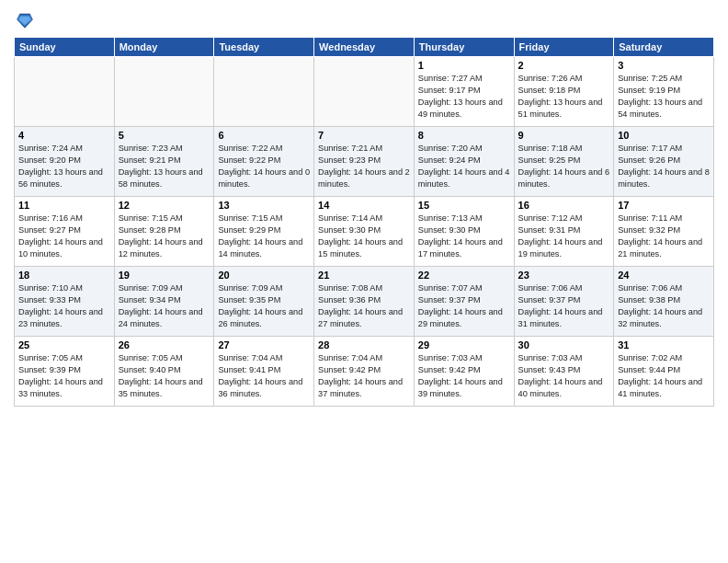 The height and width of the screenshot is (563, 728). Describe the element at coordinates (165, 135) in the screenshot. I see `day-number: 5` at that location.